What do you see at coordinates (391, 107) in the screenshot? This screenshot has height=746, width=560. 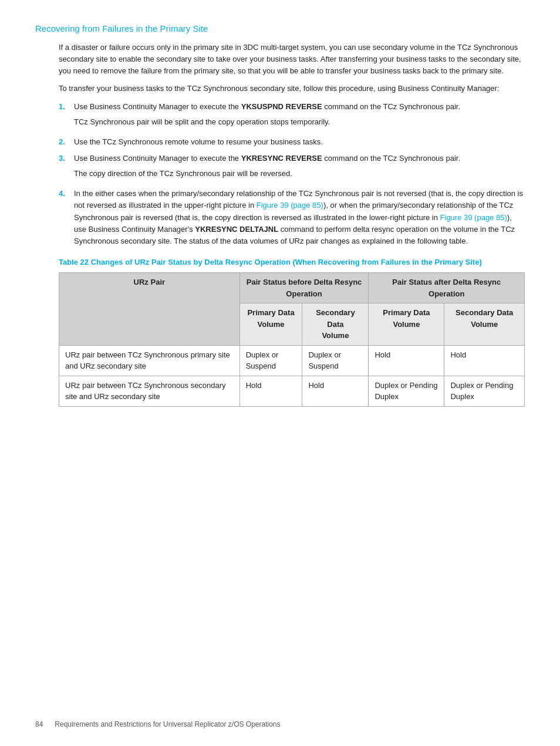 I see `step1-text-after: command on the TCz Synchronous pair.` at bounding box center [391, 107].